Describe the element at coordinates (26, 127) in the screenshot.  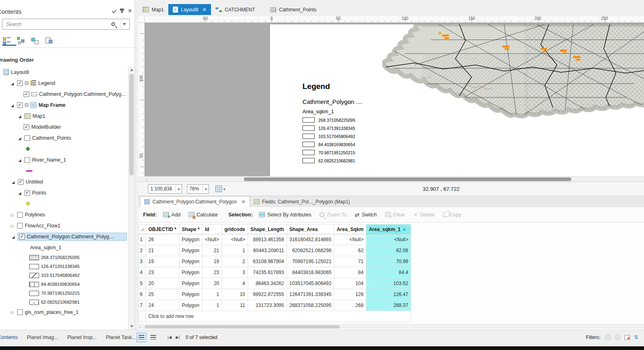
I see `modelbuilder-checkbox` at that location.